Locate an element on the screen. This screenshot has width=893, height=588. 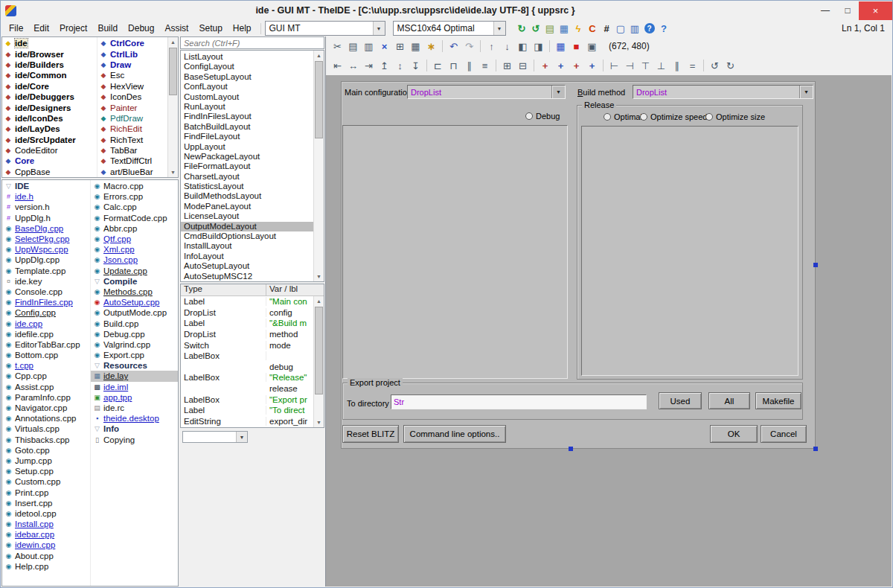
ok-button: OK is located at coordinates (734, 434).